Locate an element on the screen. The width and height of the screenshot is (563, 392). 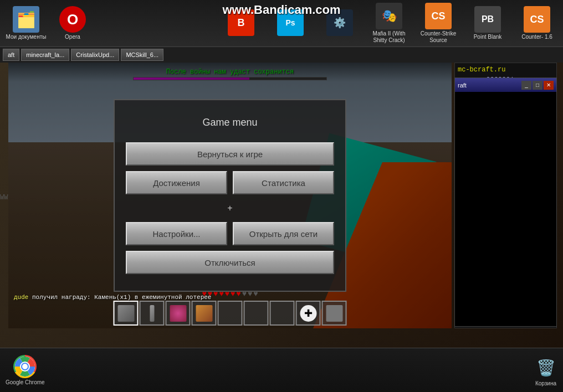
taskbar-icon-opera-label: Opera is located at coordinates (73, 37).